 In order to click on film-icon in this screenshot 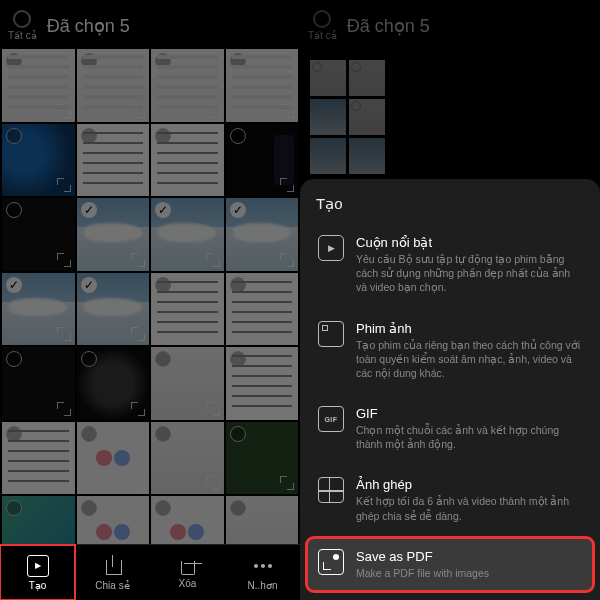, I will do `click(331, 334)`.